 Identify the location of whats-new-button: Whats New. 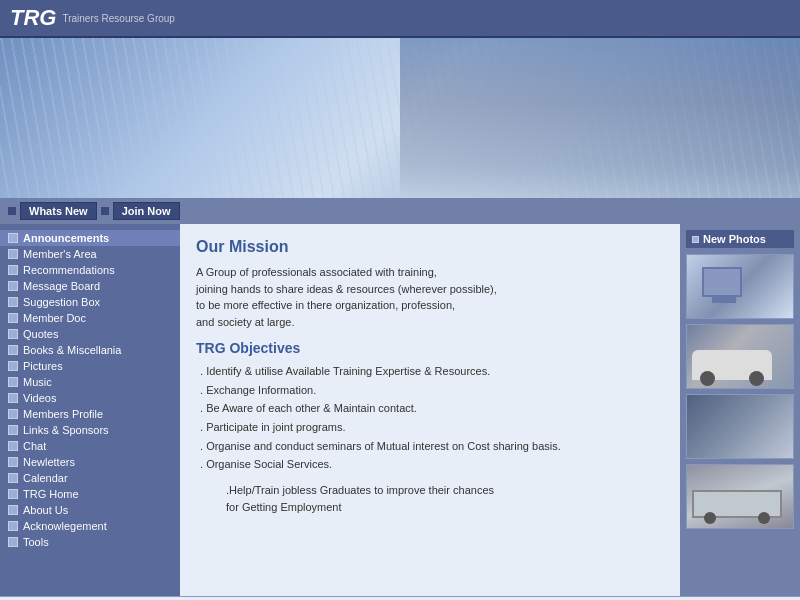
(58, 211).